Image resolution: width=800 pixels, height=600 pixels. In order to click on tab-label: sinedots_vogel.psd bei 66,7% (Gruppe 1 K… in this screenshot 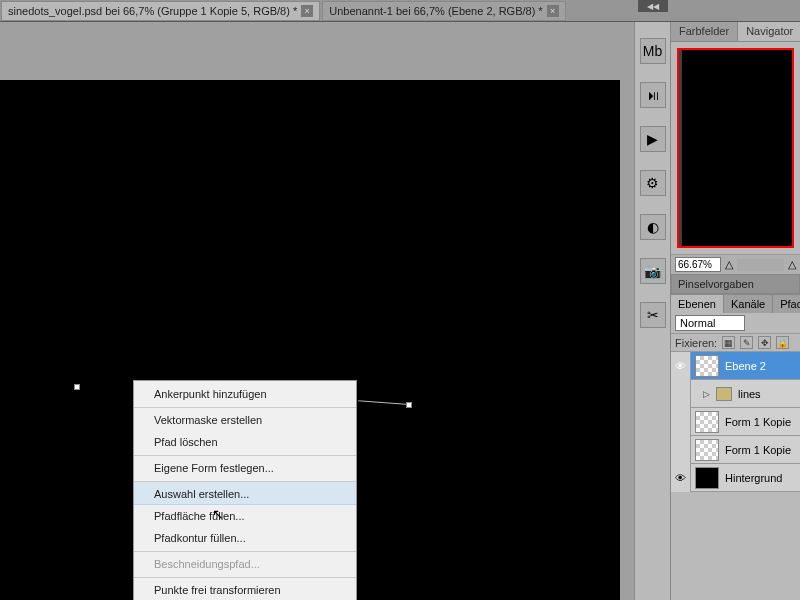, I will do `click(152, 11)`.